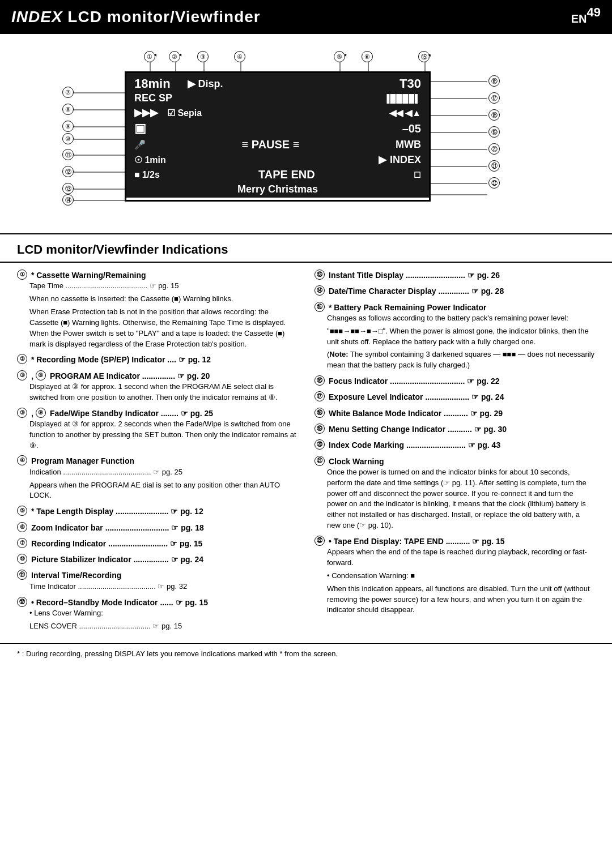 This screenshot has width=612, height=868. Describe the element at coordinates (158, 478) in the screenshot. I see `list-item: ④ Program Manager Function Indication ..…` at that location.